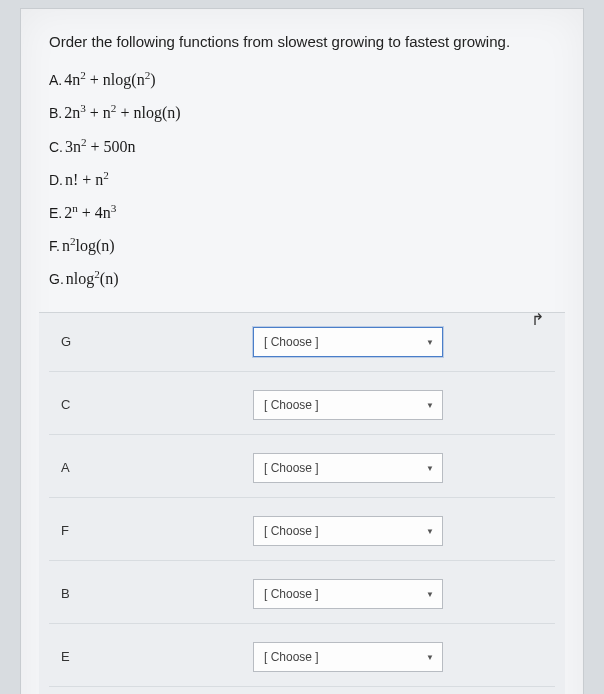 The height and width of the screenshot is (694, 604). Describe the element at coordinates (302, 146) in the screenshot. I see `option-c: C.3n2 + 500n` at that location.